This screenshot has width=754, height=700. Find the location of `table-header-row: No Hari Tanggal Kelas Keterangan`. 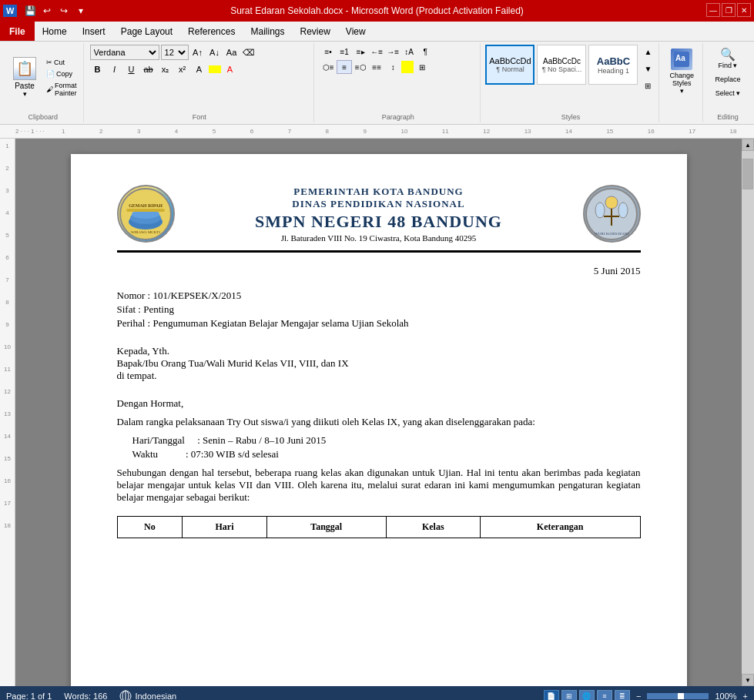

table-header-row: No Hari Tanggal Kelas Keterangan is located at coordinates (379, 528).